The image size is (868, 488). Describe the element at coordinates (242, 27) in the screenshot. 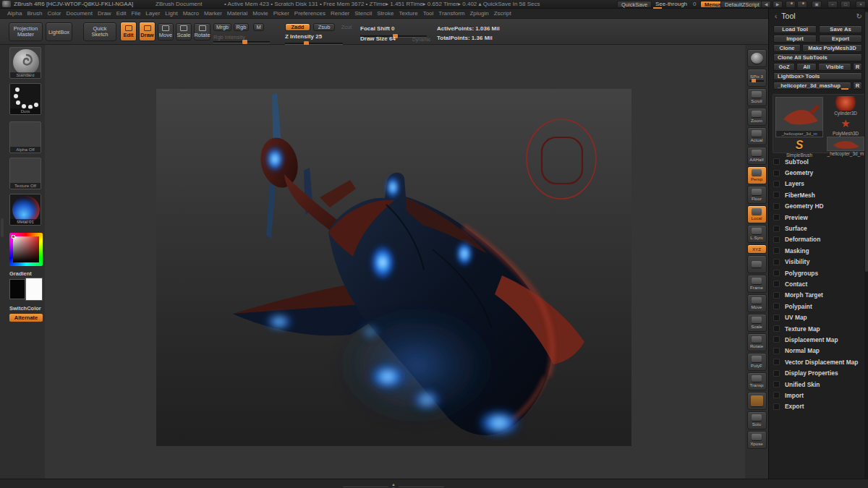

I see `rgb-button: Rgb` at that location.